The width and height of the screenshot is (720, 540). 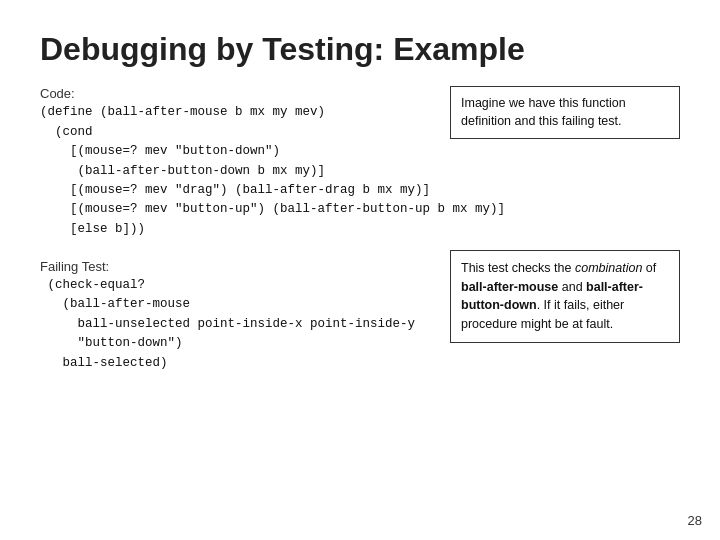 I want to click on callout-bottom-italic: combination, so click(x=608, y=268).